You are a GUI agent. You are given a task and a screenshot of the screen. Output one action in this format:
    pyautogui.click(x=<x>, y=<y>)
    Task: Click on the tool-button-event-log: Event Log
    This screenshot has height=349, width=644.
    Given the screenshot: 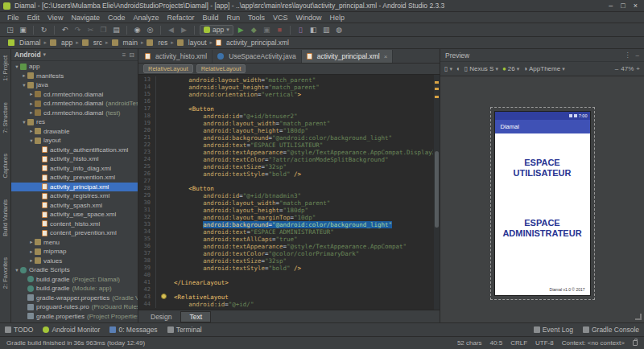 What is the action you would take?
    pyautogui.click(x=554, y=330)
    